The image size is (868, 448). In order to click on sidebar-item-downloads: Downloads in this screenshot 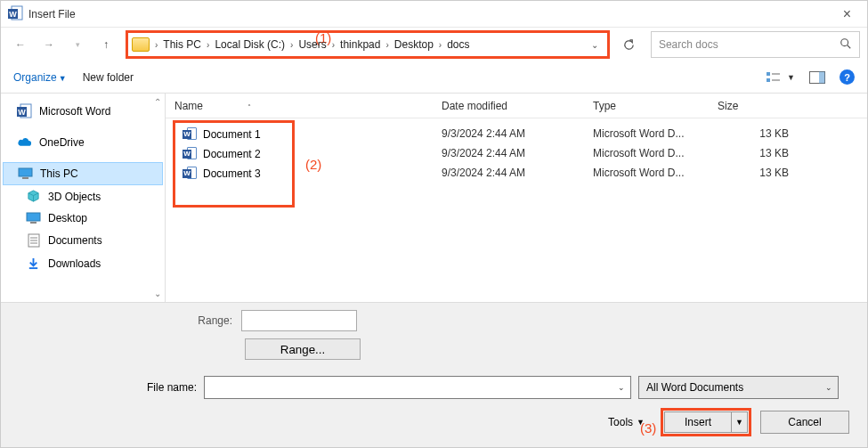, I will do `click(83, 264)`.